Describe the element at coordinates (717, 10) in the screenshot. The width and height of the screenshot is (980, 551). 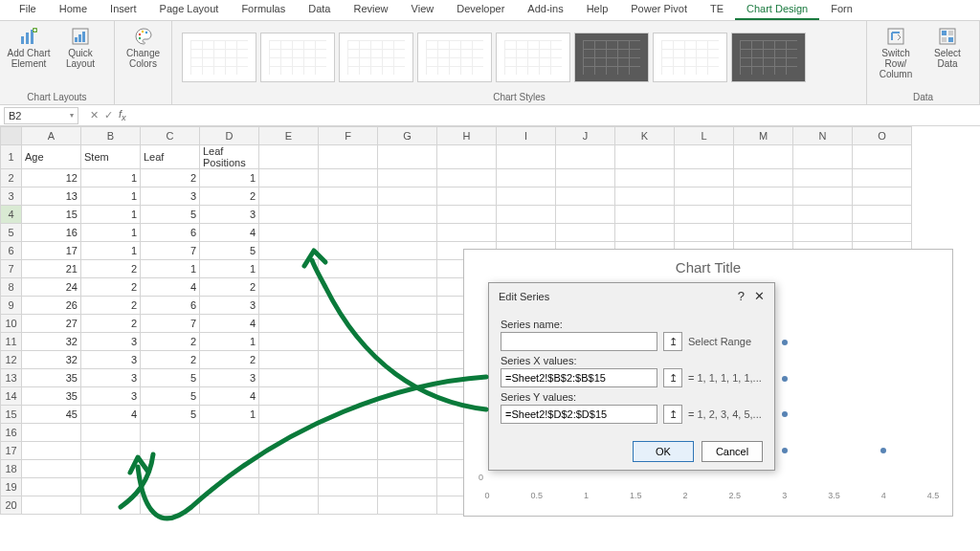
I see `ribbon-tab-te: TE` at that location.